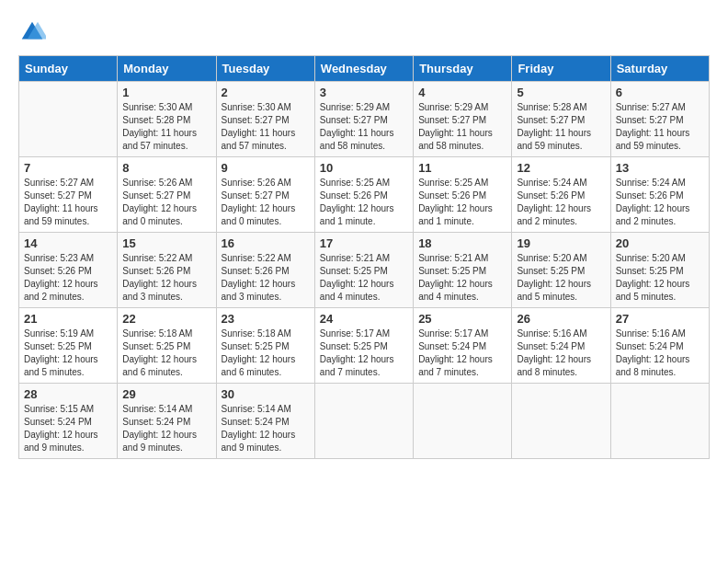 Image resolution: width=728 pixels, height=563 pixels. I want to click on day-number: 26, so click(561, 318).